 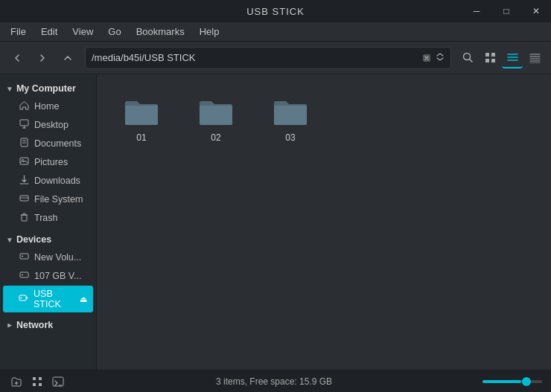 I want to click on devices-label: Devices, so click(x=34, y=240).